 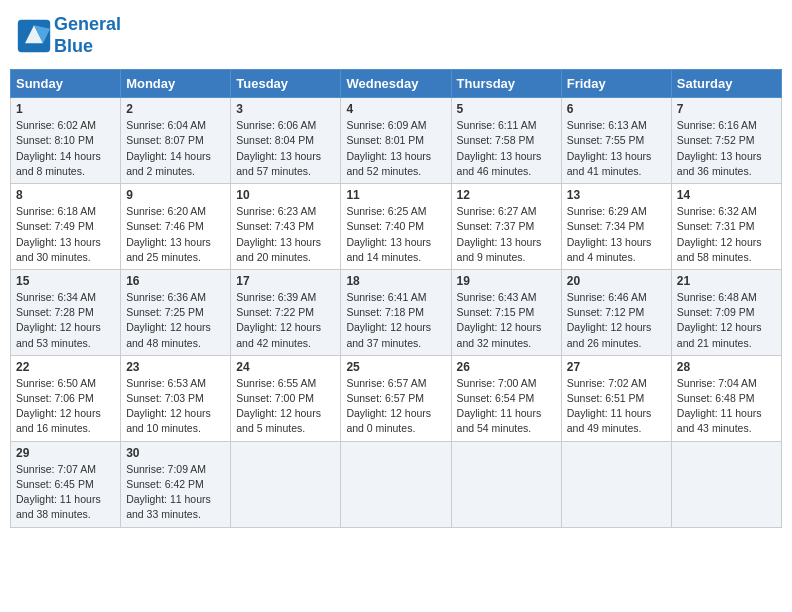 What do you see at coordinates (286, 148) in the screenshot?
I see `day-info: Sunrise: 6:06 AM Sunset: 8:04 PM Dayligh…` at bounding box center [286, 148].